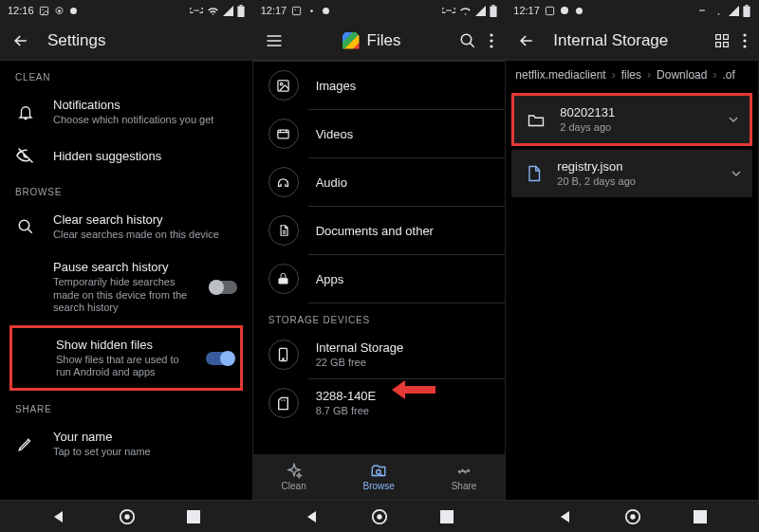 This screenshot has width=759, height=532. Describe the element at coordinates (126, 286) in the screenshot. I see `settings-pause-history: Pause search history Temporarily hide se…` at that location.